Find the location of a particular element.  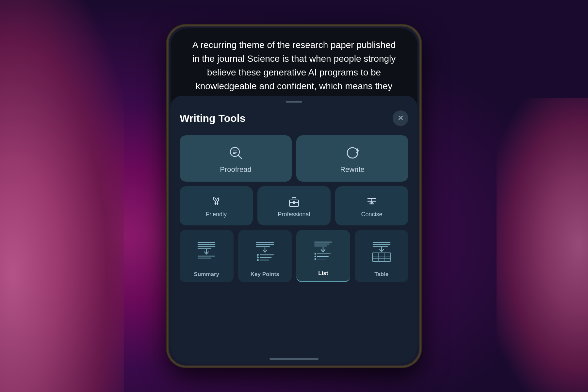

rewrite-label: Rewrite is located at coordinates (352, 170).